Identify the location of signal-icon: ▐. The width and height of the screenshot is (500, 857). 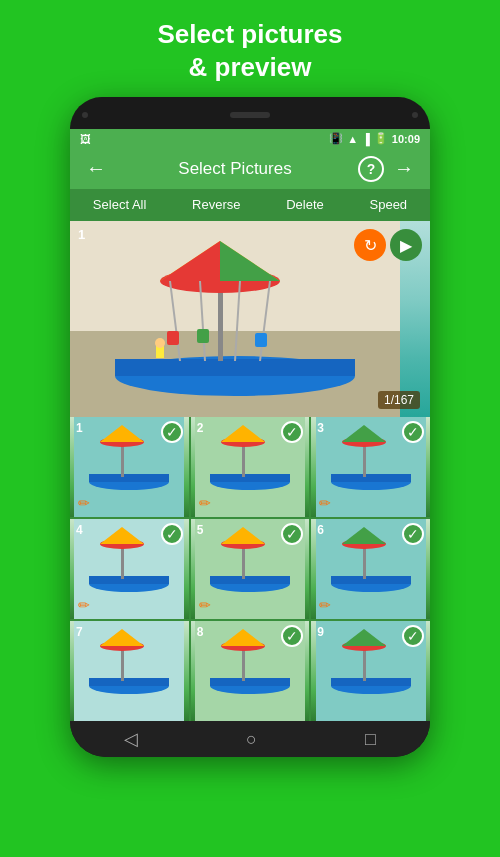
(366, 139).